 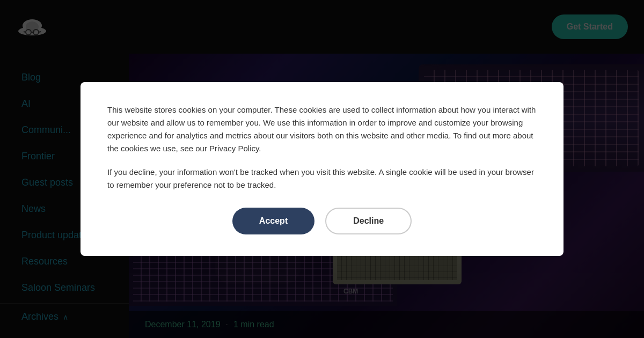 I want to click on decline-button: Decline, so click(x=368, y=221).